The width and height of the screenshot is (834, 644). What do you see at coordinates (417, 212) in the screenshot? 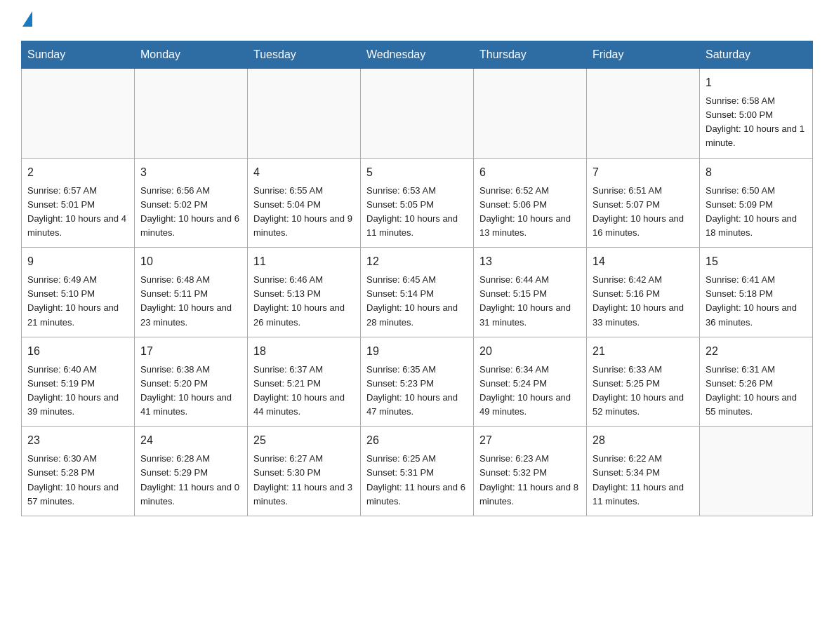
I see `day-info: Sunrise: 6:53 AM Sunset: 5:05 PM Dayligh…` at bounding box center [417, 212].